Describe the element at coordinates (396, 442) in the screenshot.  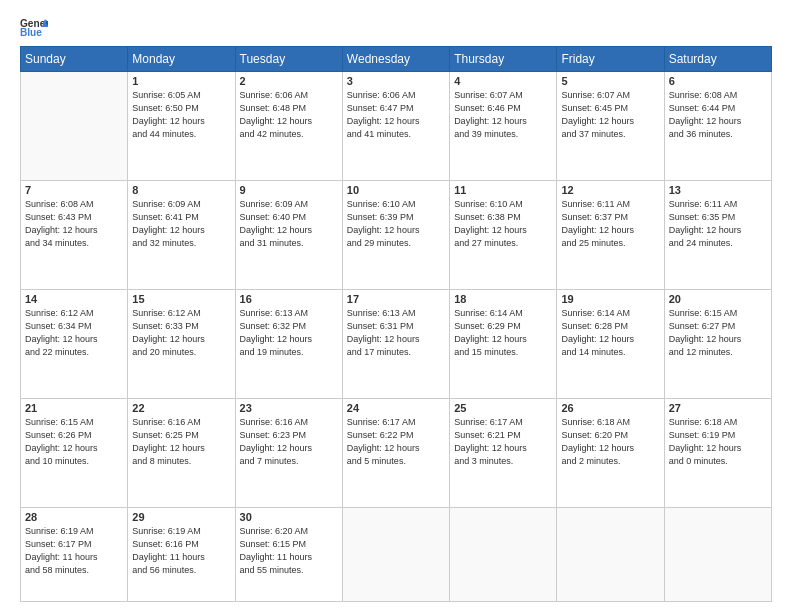
I see `day-info: Sunrise: 6:17 AM Sunset: 6:22 PM Dayligh…` at that location.